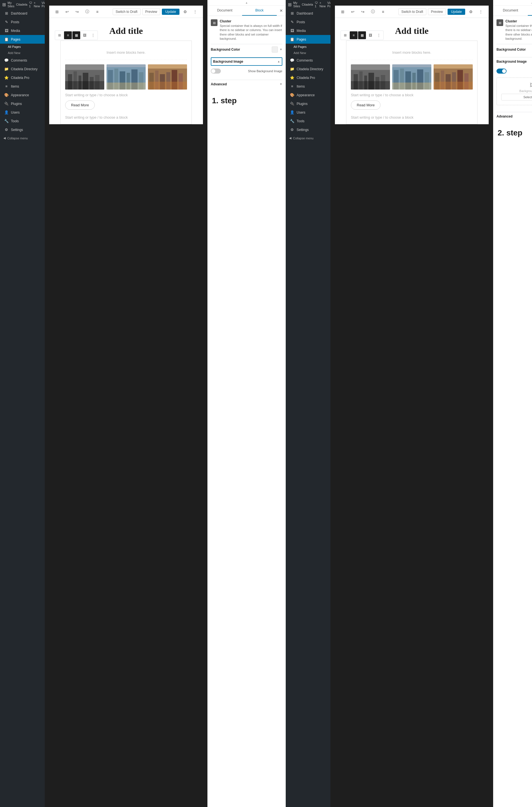 Image resolution: width=532 pixels, height=807 pixels. Describe the element at coordinates (370, 35) in the screenshot. I see `block-tool-img-2: 🖼` at that location.